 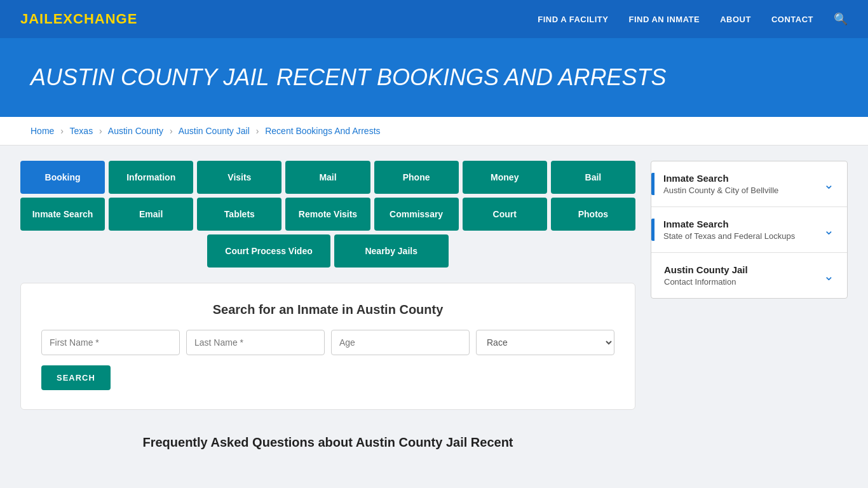 What do you see at coordinates (62, 177) in the screenshot?
I see `btn-booking: Booking` at bounding box center [62, 177].